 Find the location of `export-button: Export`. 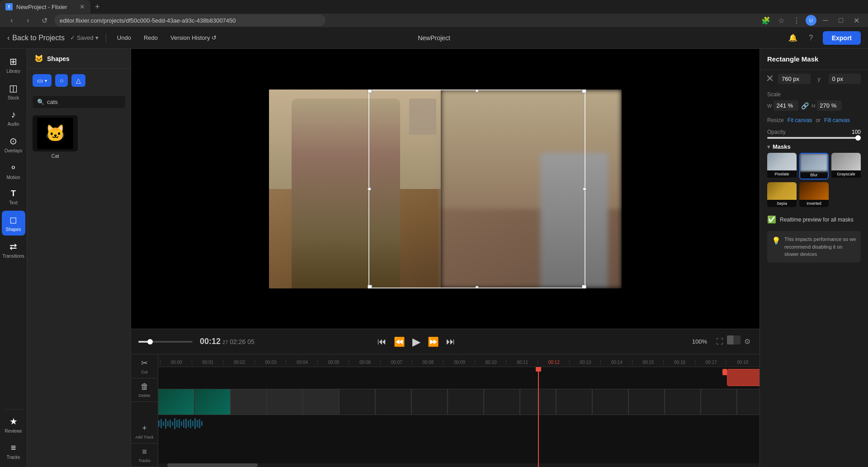

export-button: Export is located at coordinates (842, 38).